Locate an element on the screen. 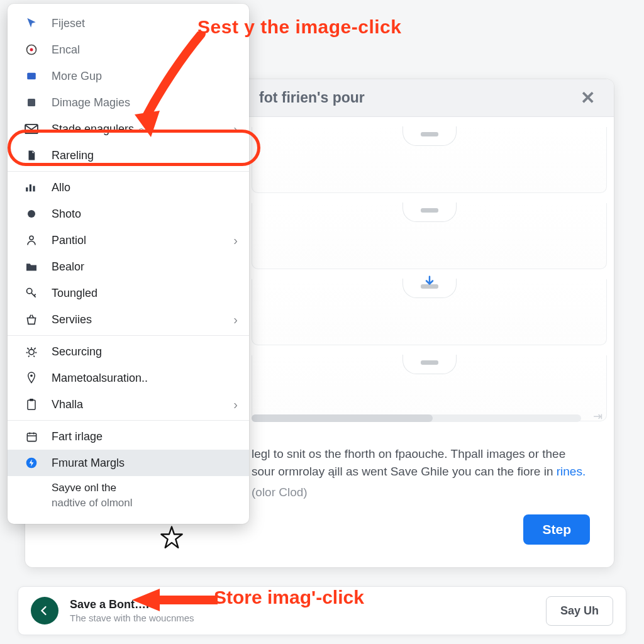 Image resolution: width=644 pixels, height=644 pixels. cursor-icon is located at coordinates (31, 23).